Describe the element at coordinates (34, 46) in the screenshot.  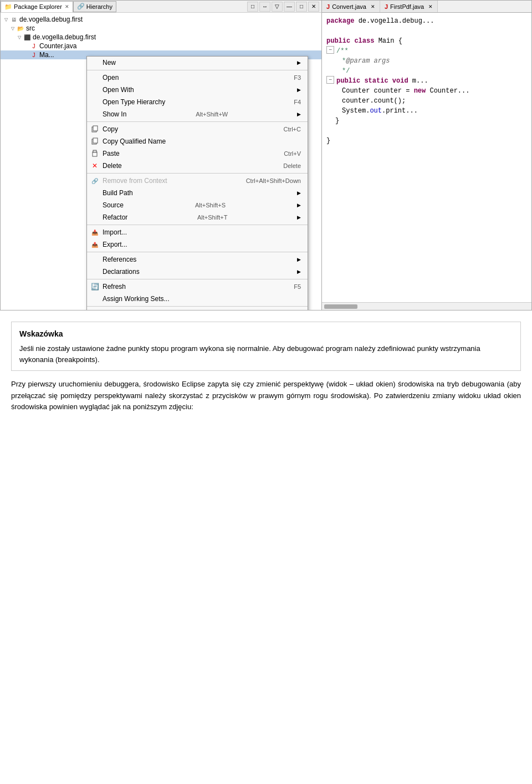
I see `java-file-icon: J` at that location.